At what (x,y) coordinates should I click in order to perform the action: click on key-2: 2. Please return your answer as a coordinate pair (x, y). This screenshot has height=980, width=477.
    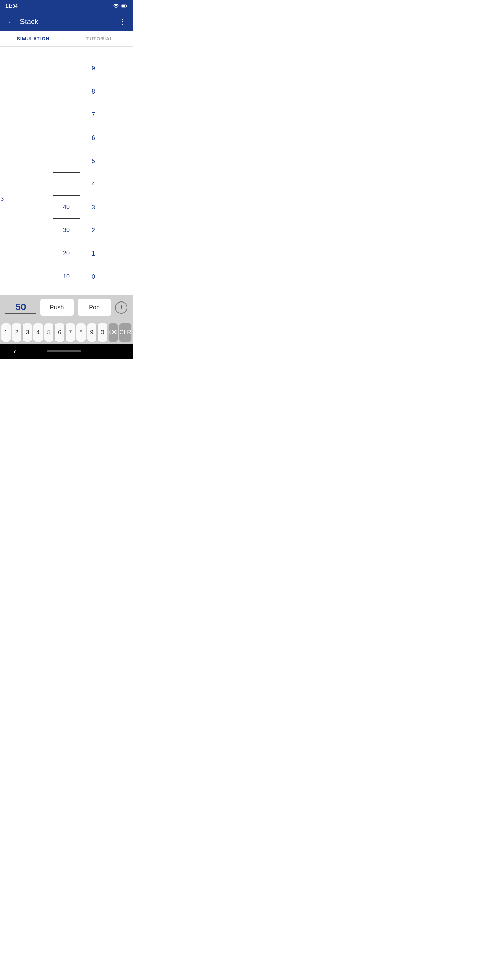
    Looking at the image, I should click on (16, 332).